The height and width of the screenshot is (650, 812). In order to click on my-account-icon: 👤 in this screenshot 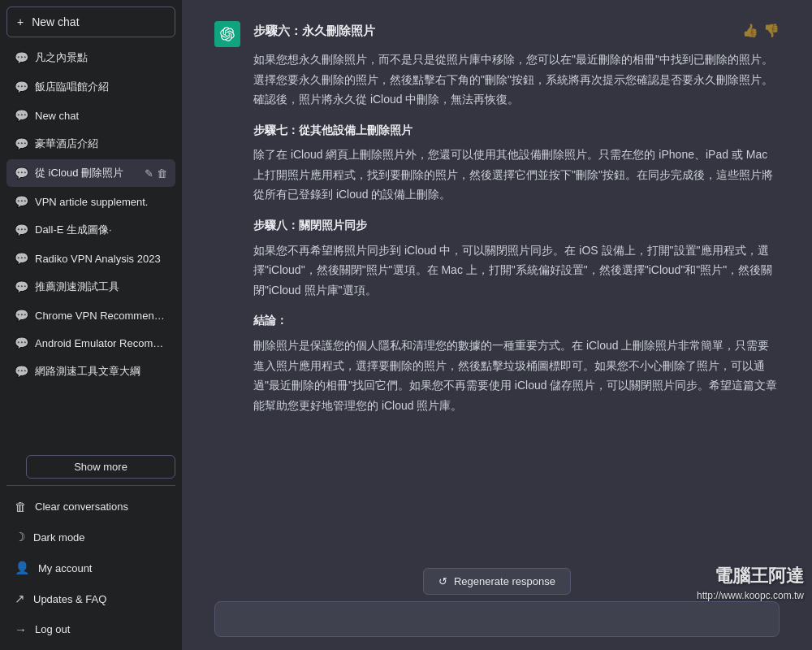, I will do `click(23, 568)`.